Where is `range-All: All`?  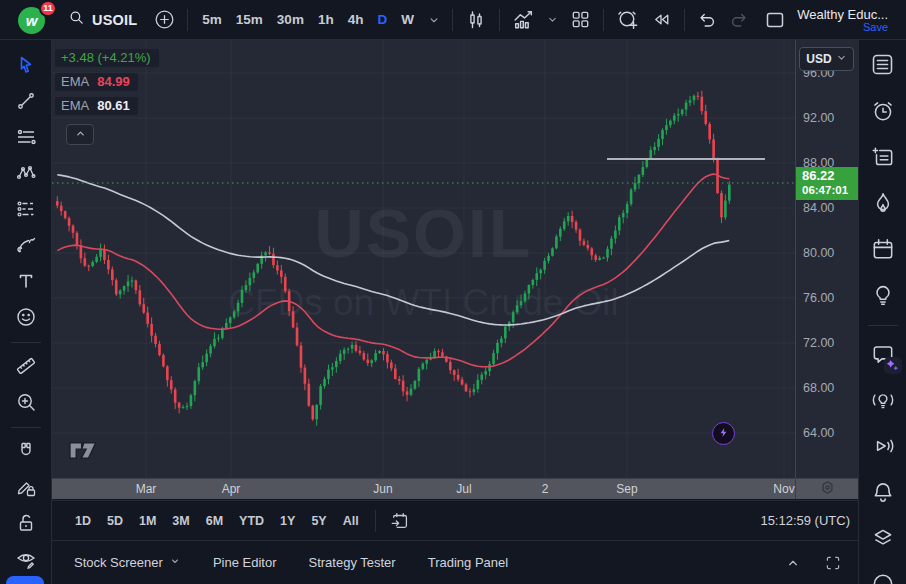
range-All: All is located at coordinates (351, 521).